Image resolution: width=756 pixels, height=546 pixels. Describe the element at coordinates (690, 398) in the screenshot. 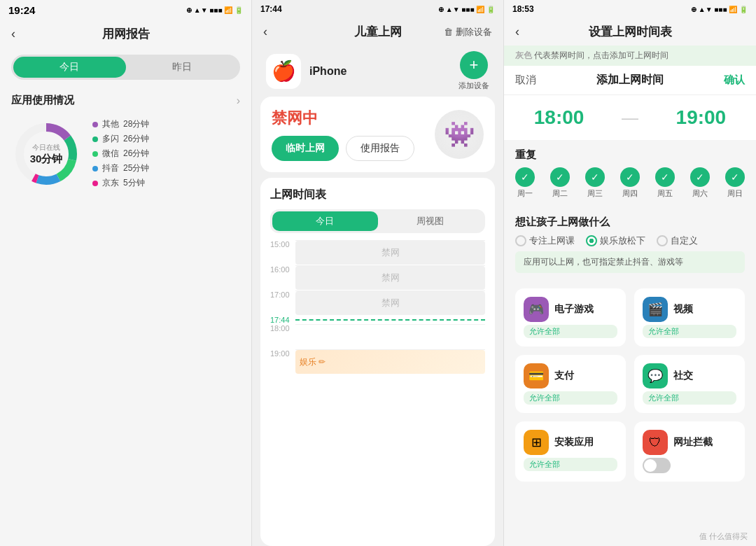

I see `social-app-badge: 允许全部` at that location.